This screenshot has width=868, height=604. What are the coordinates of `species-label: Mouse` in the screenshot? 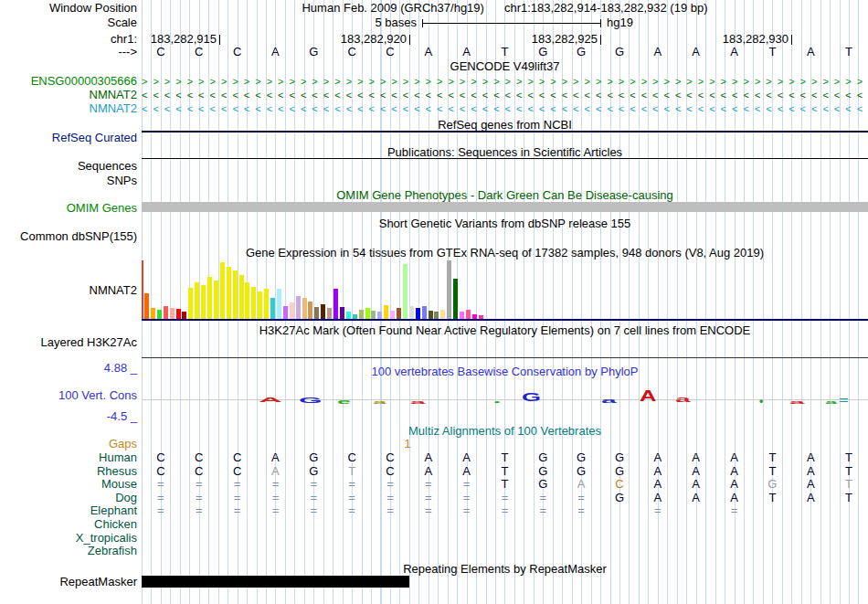 It's located at (69, 484).